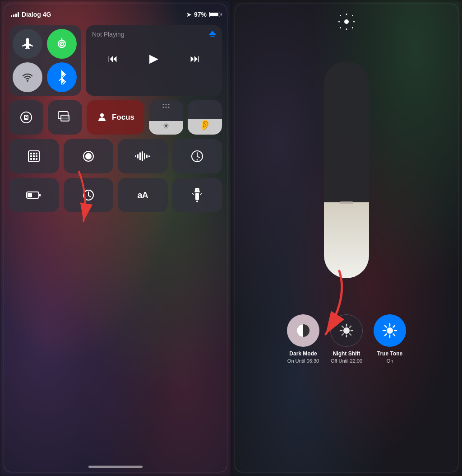  Describe the element at coordinates (303, 339) in the screenshot. I see `dark-mode-control: Dark Mode On Until 06:30` at that location.